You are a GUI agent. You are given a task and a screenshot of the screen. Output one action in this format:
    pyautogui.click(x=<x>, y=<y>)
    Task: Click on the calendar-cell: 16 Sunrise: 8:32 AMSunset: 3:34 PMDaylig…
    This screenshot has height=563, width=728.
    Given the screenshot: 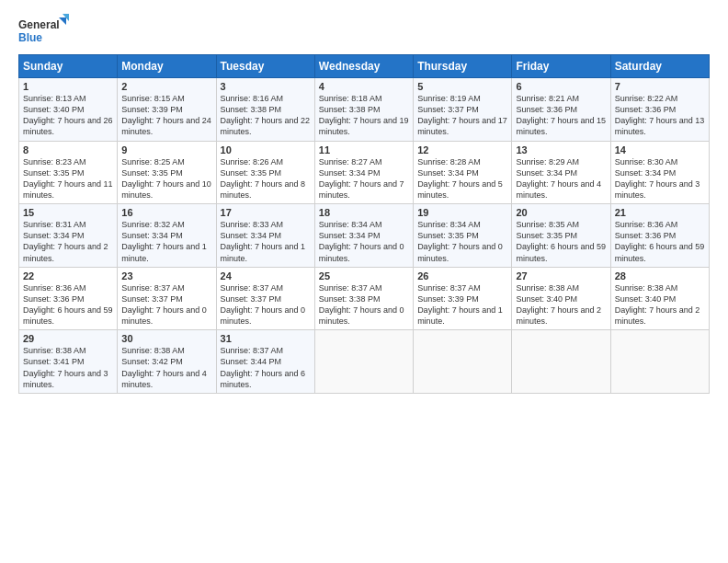 What is the action you would take?
    pyautogui.click(x=167, y=236)
    